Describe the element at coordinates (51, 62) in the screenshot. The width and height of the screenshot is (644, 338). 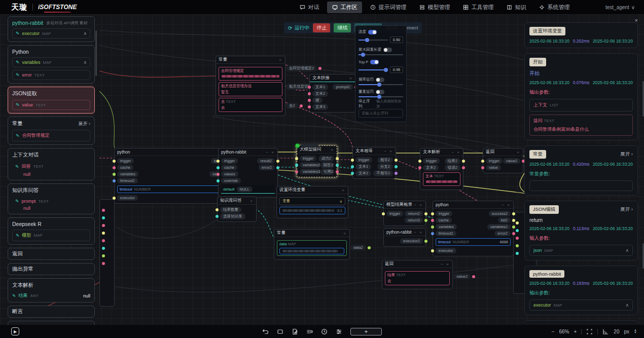
I see `palette-field: ✎ variablesMAP ∧` at that location.